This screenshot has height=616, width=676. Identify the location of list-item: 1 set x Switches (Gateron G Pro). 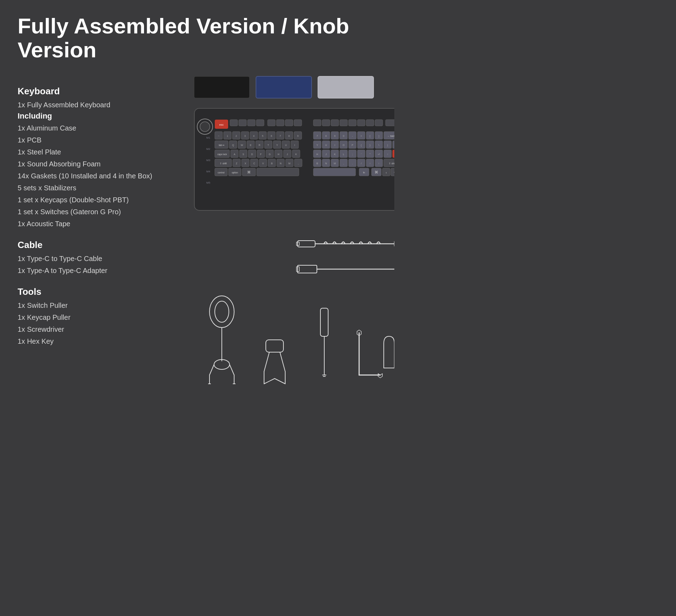
(99, 212).